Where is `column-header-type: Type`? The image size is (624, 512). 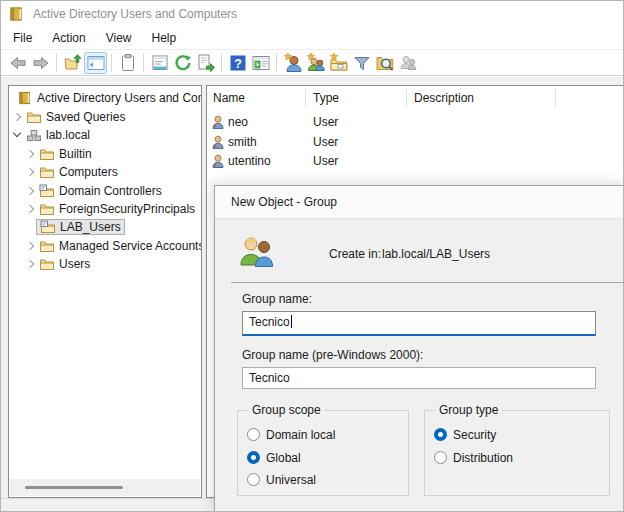 column-header-type: Type is located at coordinates (326, 98).